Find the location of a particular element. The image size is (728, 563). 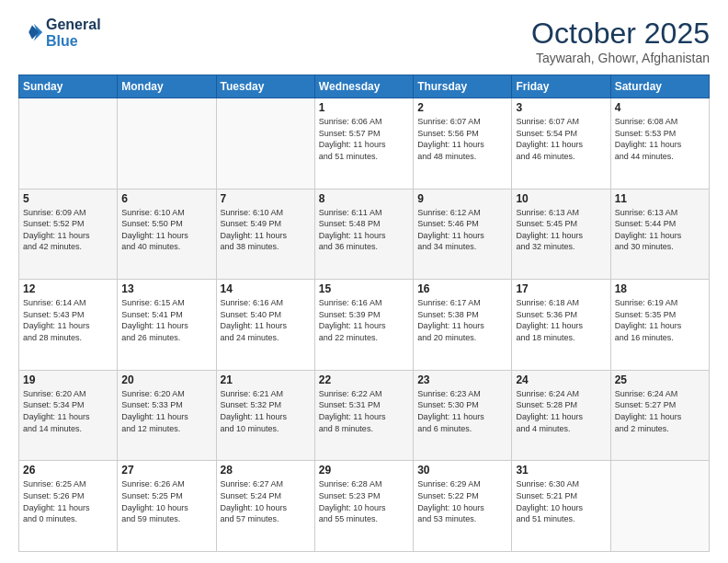

day-info: Sunrise: 6:15 AM Sunset: 5:41 PM Dayligh… is located at coordinates (166, 320).